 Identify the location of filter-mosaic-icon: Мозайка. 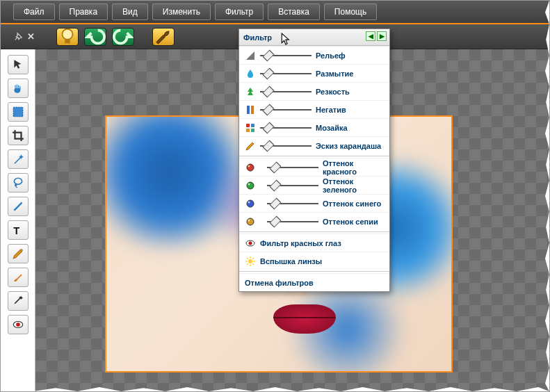
(314, 127).